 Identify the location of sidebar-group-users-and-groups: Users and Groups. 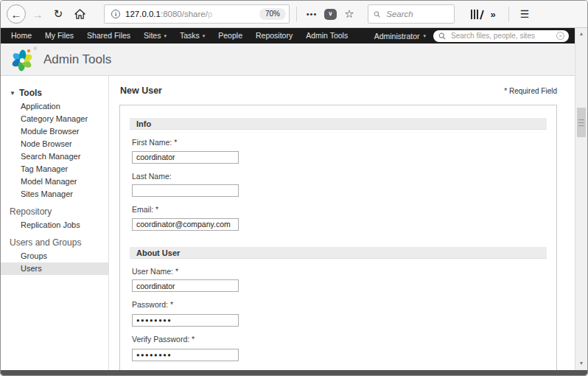
(55, 240).